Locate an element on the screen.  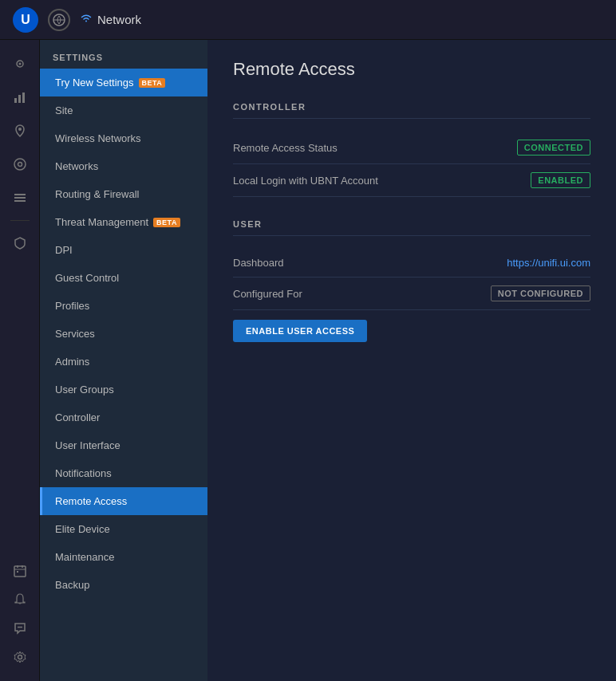
nav-item-routing-firewall: Routing & Firewall is located at coordinates (124, 195).